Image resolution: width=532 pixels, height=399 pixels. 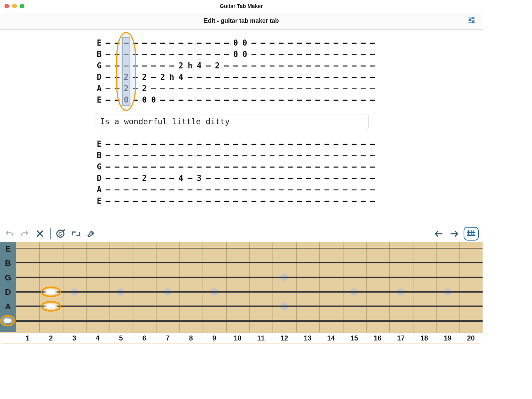 What do you see at coordinates (239, 173) in the screenshot?
I see `tab-block: E——————————————————————————————B————————…` at bounding box center [239, 173].